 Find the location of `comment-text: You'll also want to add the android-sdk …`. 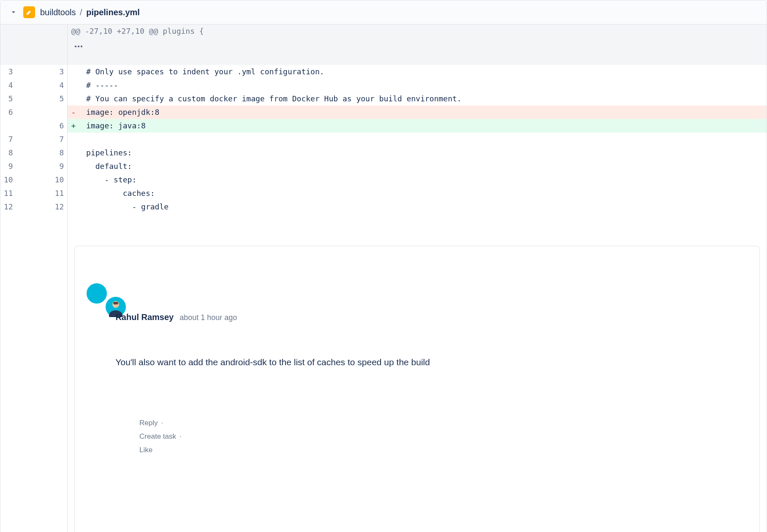

comment-text: You'll also want to add the android-sdk … is located at coordinates (432, 362).